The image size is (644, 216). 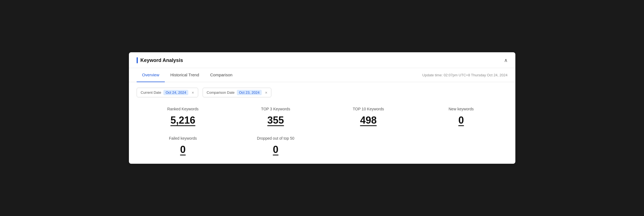 What do you see at coordinates (369, 116) in the screenshot?
I see `metric-top10-keywords: TOP 10 Keywords 498` at bounding box center [369, 116].